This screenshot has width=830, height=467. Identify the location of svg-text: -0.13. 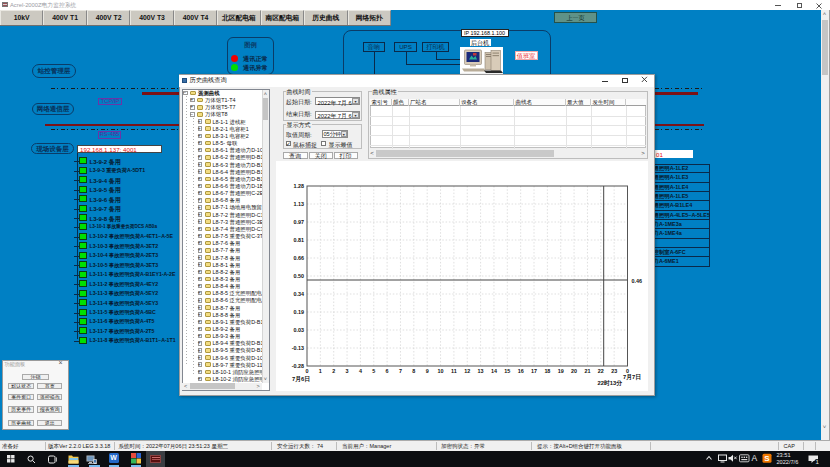
(298, 348).